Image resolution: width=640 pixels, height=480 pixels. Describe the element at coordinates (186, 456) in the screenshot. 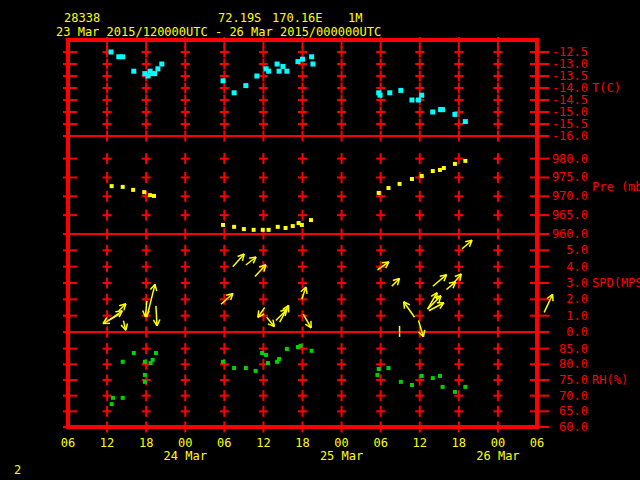

I see `date-label: 24 Mar` at that location.